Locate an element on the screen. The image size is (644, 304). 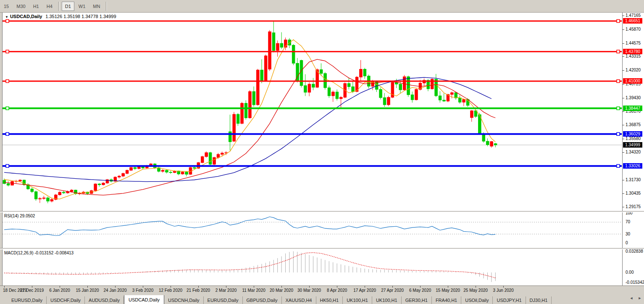
tab-scroll-right-icon: ► is located at coordinates (640, 298).